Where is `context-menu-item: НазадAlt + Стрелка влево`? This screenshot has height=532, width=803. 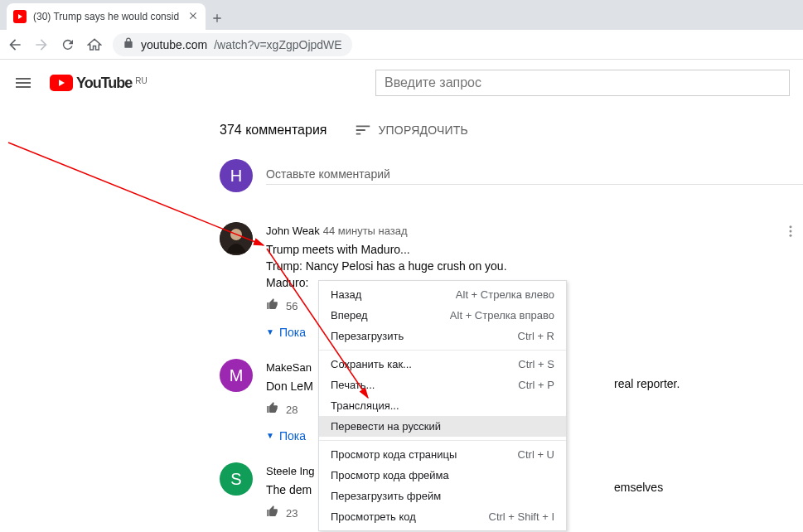
context-menu-item: НазадAlt + Стрелка влево is located at coordinates (443, 295).